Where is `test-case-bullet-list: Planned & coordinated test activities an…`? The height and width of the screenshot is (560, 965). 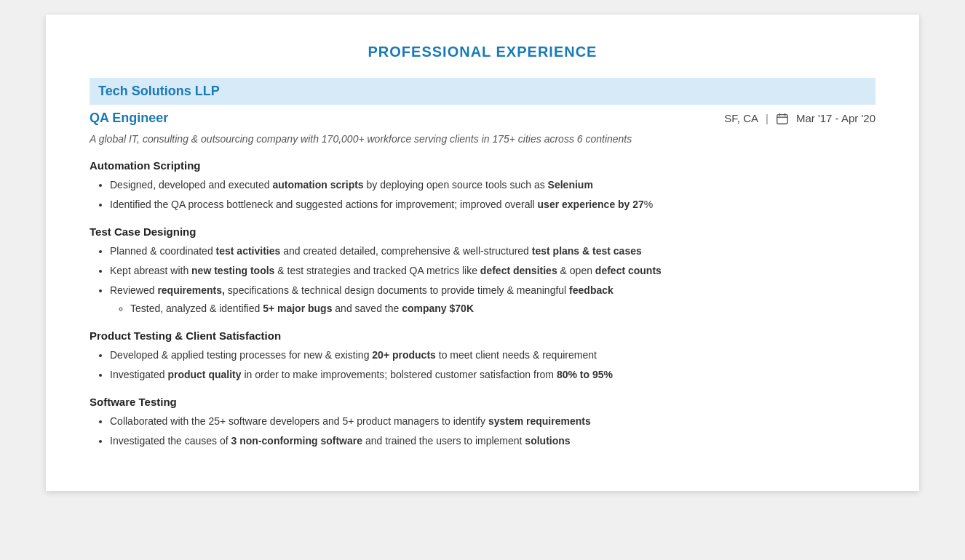
test-case-bullet-list: Planned & coordinated test activities an… is located at coordinates (493, 280).